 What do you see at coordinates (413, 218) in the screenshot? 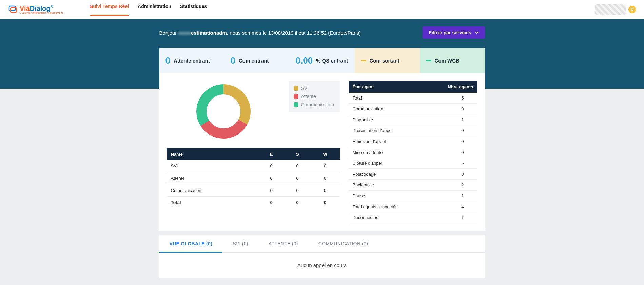
I see `table-row: Déconnectés1` at bounding box center [413, 218].